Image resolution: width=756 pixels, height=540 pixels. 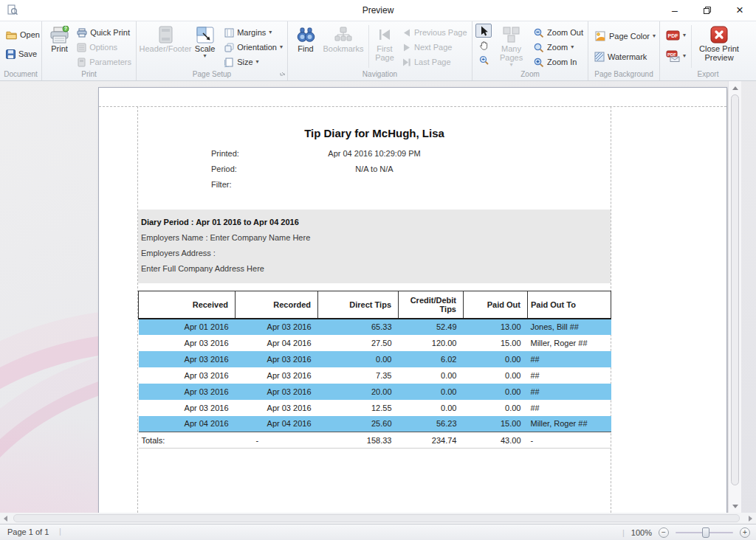 I want to click on table-row: Apr 03 2016Apr 03 201620.000.000.00##, so click(x=375, y=392).